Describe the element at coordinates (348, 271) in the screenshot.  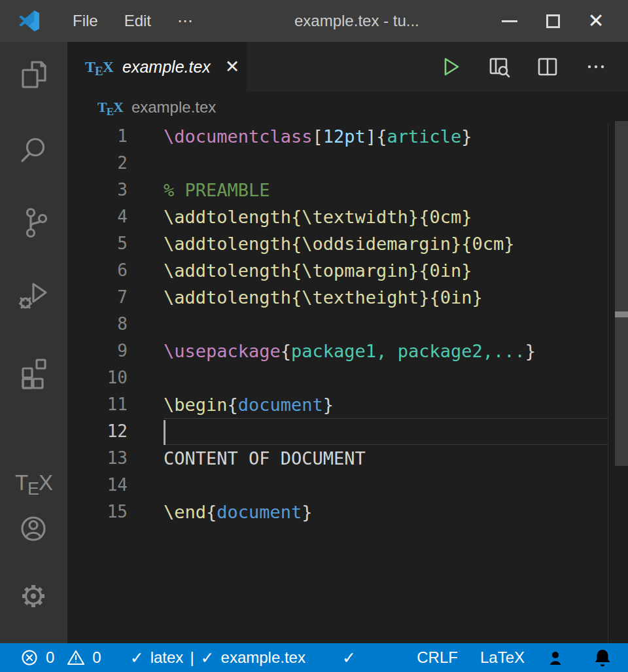
I see `code-line: 6\addtolength{\topmargin}{0in}` at that location.